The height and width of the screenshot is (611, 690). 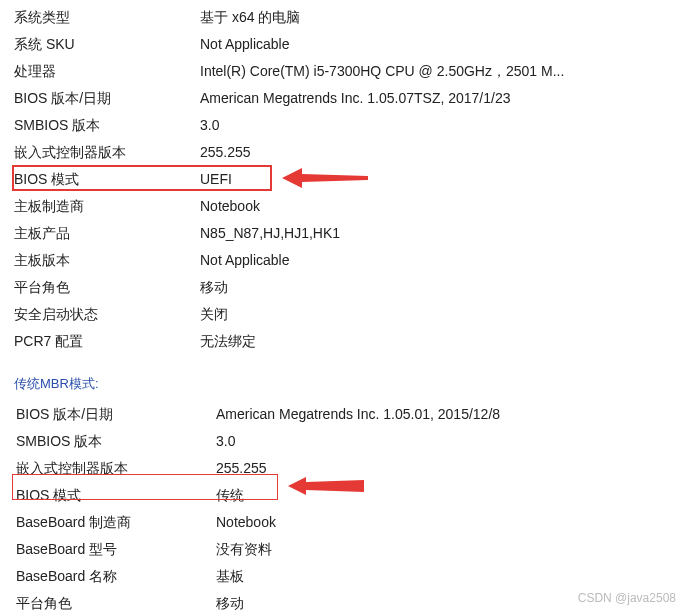 I want to click on row-bios-mode: BIOS 模式 UEFI, so click(x=352, y=180).